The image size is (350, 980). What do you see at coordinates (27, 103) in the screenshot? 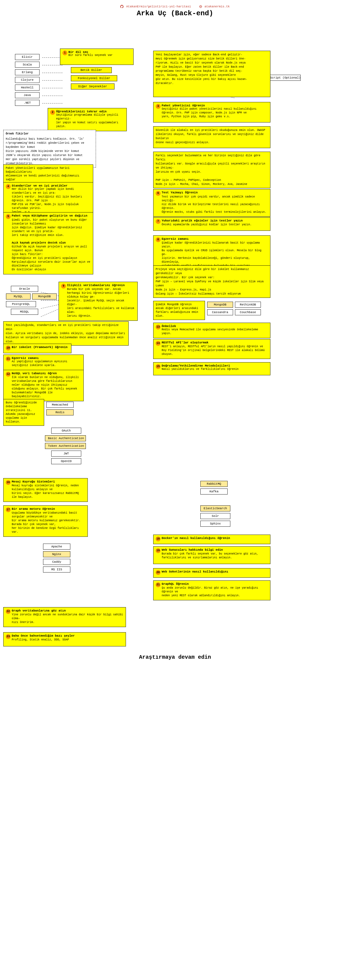
I see `dotnet-box: .NET` at bounding box center [27, 103].